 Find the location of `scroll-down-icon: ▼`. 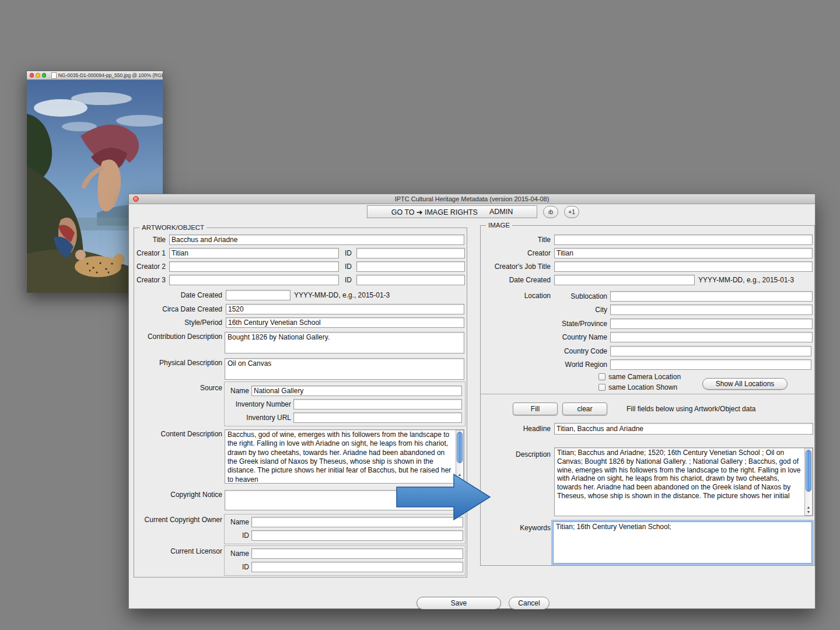

scroll-down-icon: ▼ is located at coordinates (808, 512).